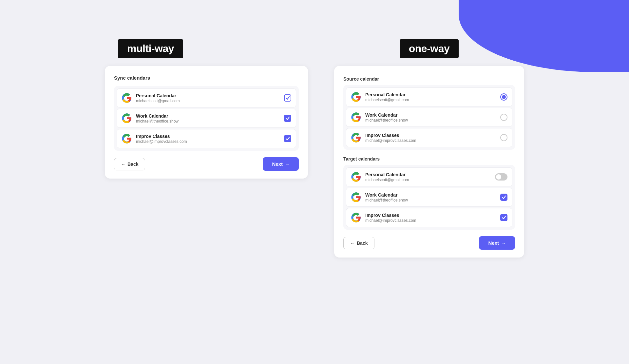 Image resolution: width=629 pixels, height=364 pixels. Describe the element at coordinates (151, 48) in the screenshot. I see `multiway-badge: multi-way` at that location.